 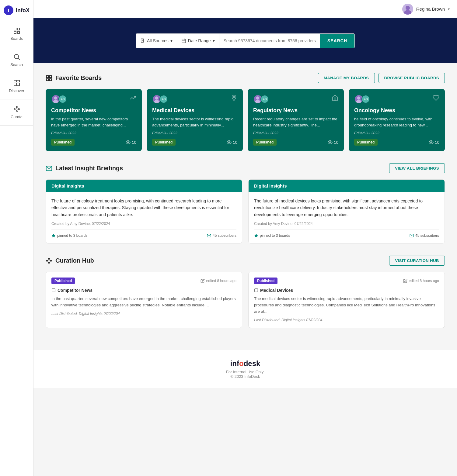 I want to click on curation-icon, so click(x=49, y=261).